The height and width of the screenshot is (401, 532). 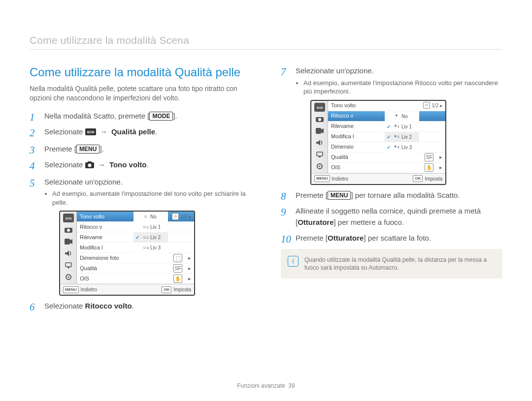 I want to click on step-1: 1 Nella modalità Scatto, premete [MODE]., so click(x=140, y=116).